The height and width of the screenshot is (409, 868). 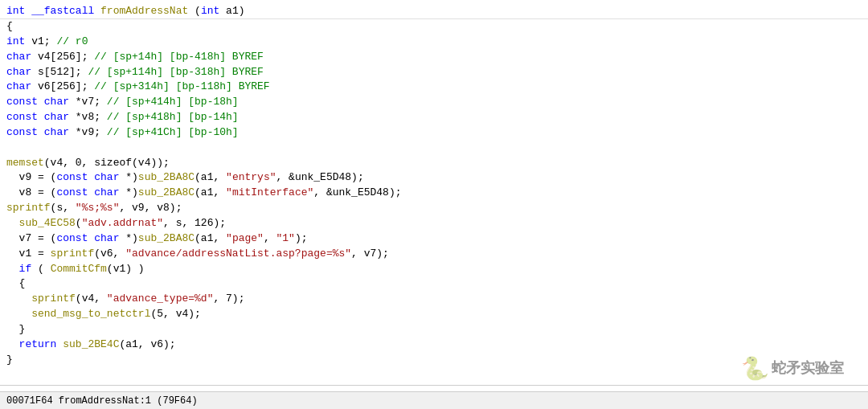 What do you see at coordinates (434, 315) in the screenshot?
I see `code-line: send_msg_to_netctrl(5, v4);` at bounding box center [434, 315].